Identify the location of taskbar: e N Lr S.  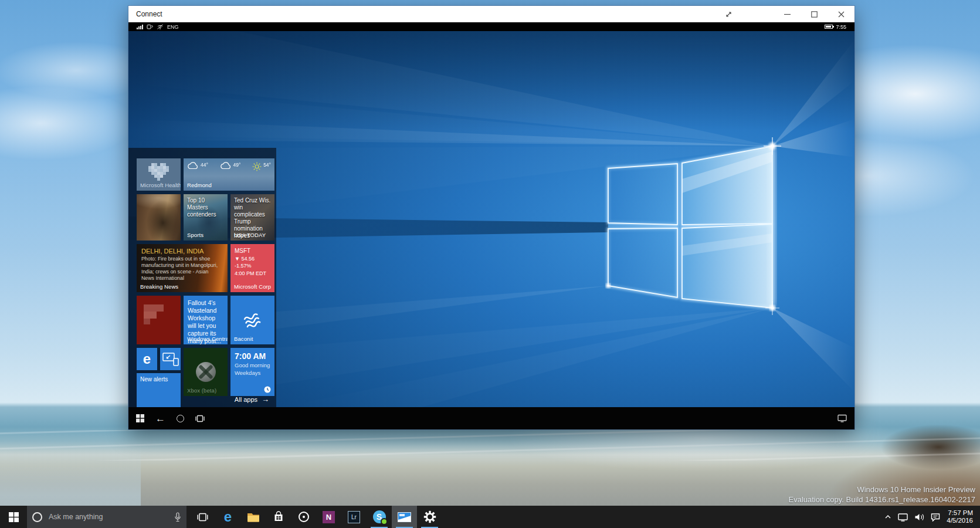
(490, 517).